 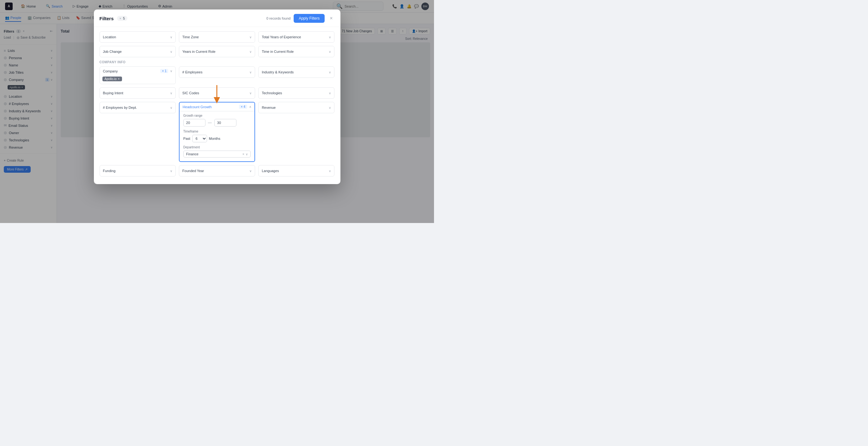 What do you see at coordinates (217, 154) in the screenshot?
I see `department-select-row: Finance × ∨` at bounding box center [217, 154].